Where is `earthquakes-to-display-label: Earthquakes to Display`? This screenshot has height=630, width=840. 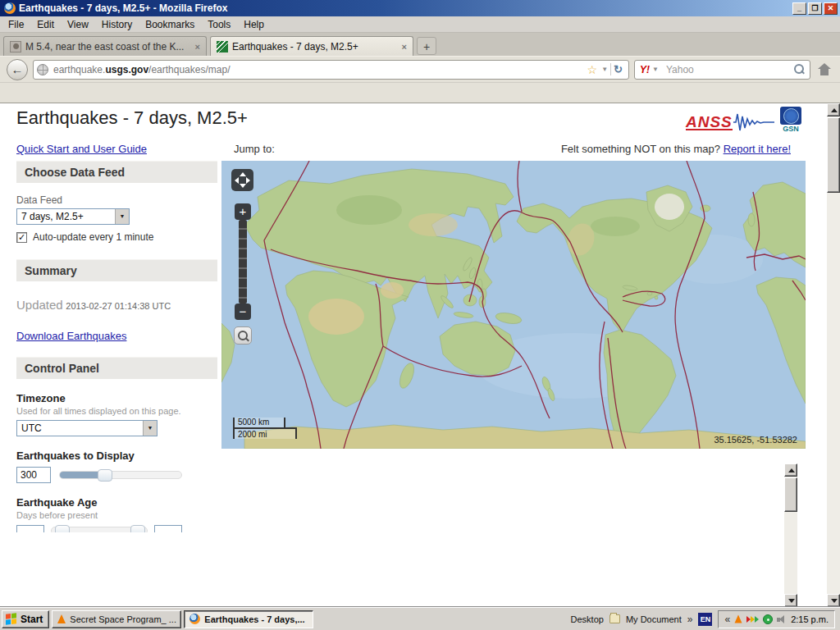
earthquakes-to-display-label: Earthquakes to Display is located at coordinates (116, 456).